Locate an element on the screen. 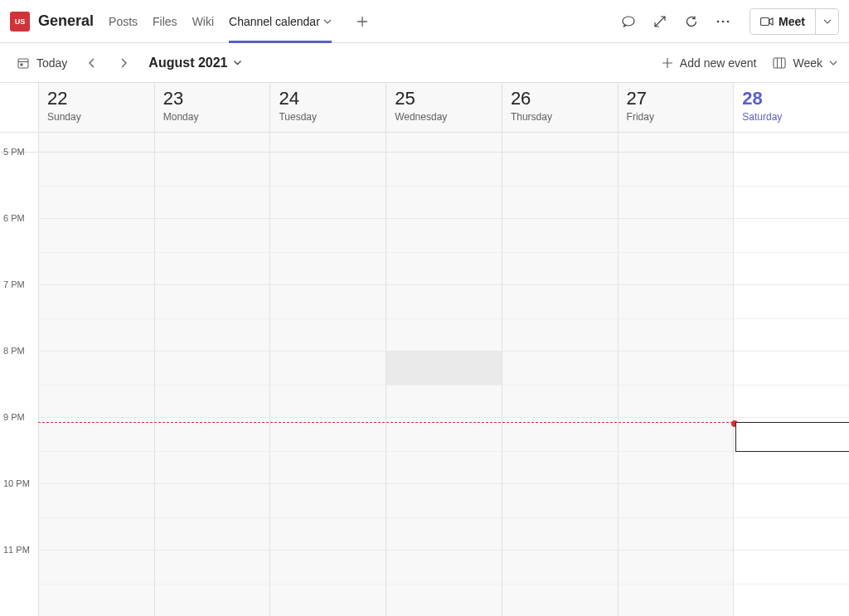 This screenshot has width=849, height=616. meet-button: Meet is located at coordinates (783, 22).